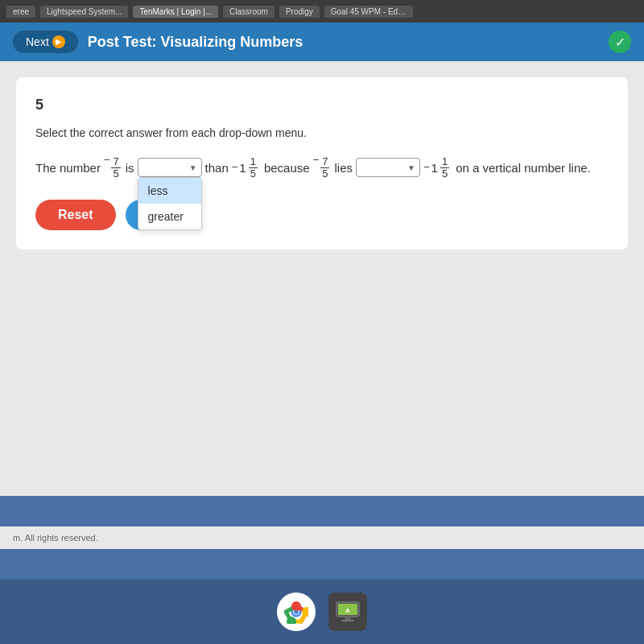 This screenshot has width=644, height=644. I want to click on dropdown1-container: less greater ▼ less greater, so click(170, 167).